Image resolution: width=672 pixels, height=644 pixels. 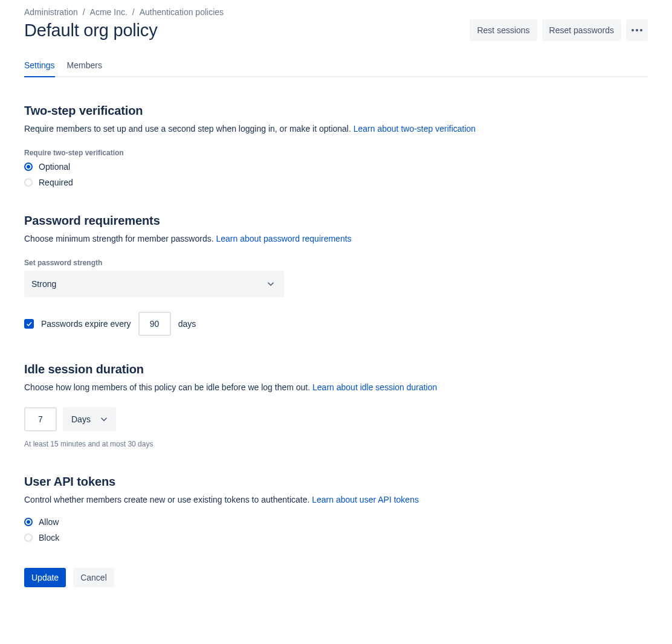 What do you see at coordinates (85, 66) in the screenshot?
I see `tab-members: Members` at bounding box center [85, 66].